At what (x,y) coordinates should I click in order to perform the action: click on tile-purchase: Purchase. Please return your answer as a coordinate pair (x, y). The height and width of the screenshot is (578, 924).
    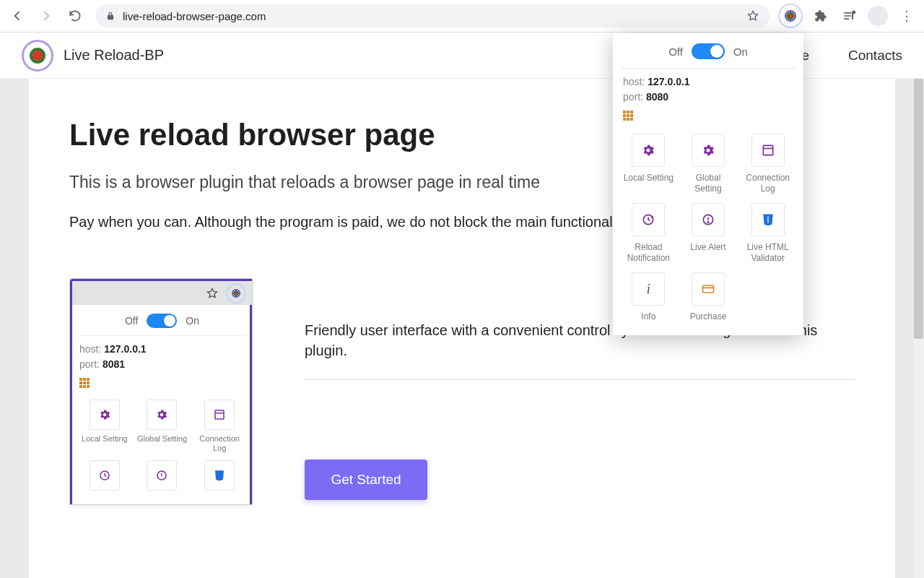
    Looking at the image, I should click on (709, 298).